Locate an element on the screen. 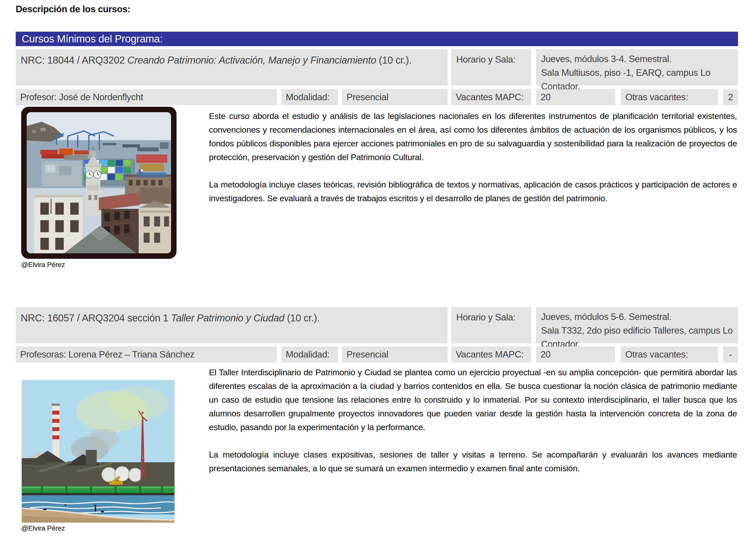 This screenshot has height=560, width=744. green-pipeline is located at coordinates (98, 490).